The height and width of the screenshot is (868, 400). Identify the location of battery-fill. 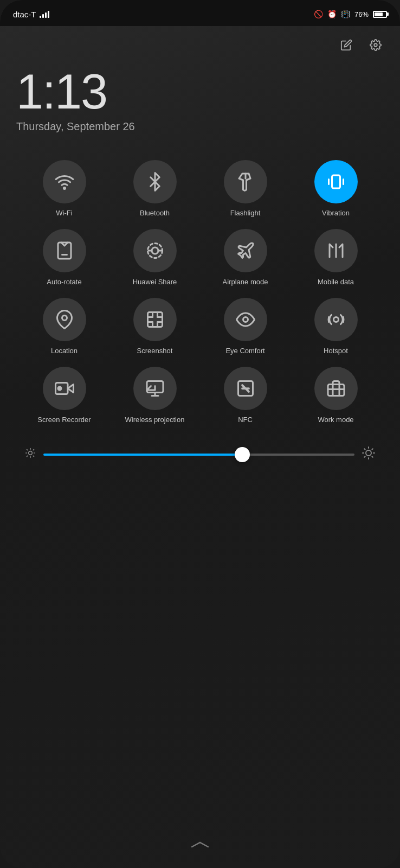
(378, 14).